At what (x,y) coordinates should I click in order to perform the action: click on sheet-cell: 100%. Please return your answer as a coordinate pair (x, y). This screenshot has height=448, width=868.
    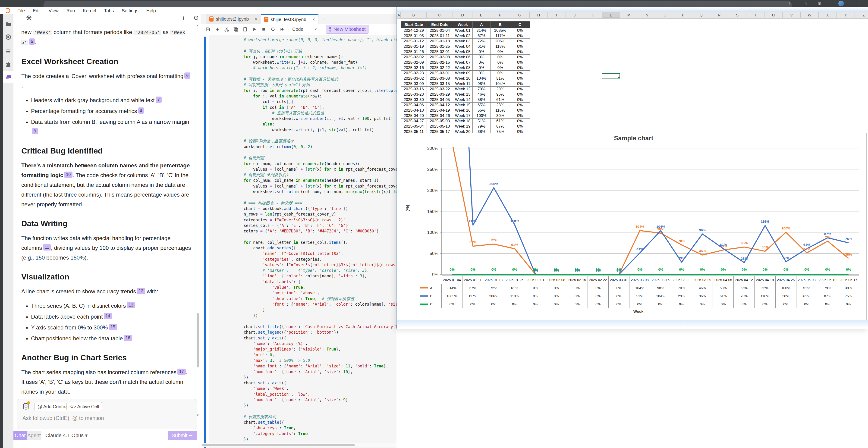
    Looking at the image, I should click on (482, 116).